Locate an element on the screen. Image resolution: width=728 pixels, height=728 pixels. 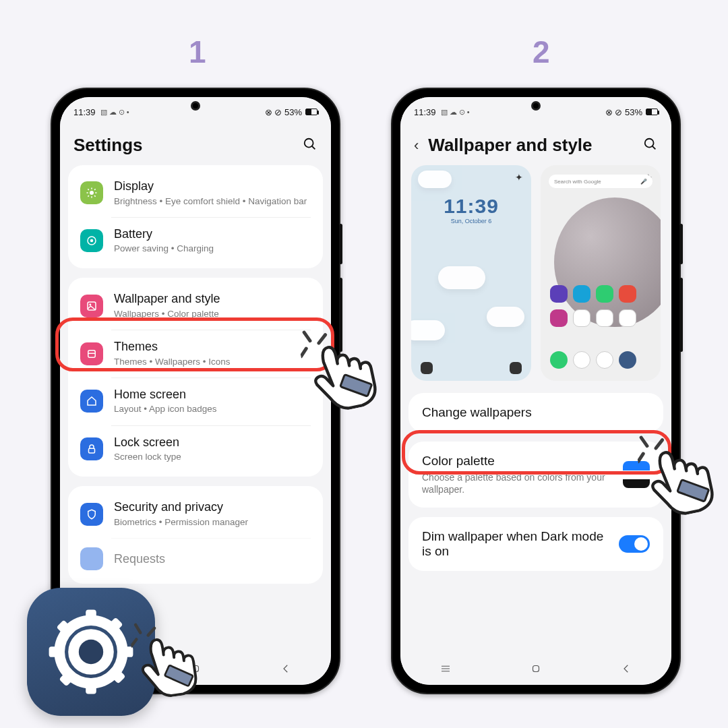
app-camera-icon is located at coordinates (628, 294).